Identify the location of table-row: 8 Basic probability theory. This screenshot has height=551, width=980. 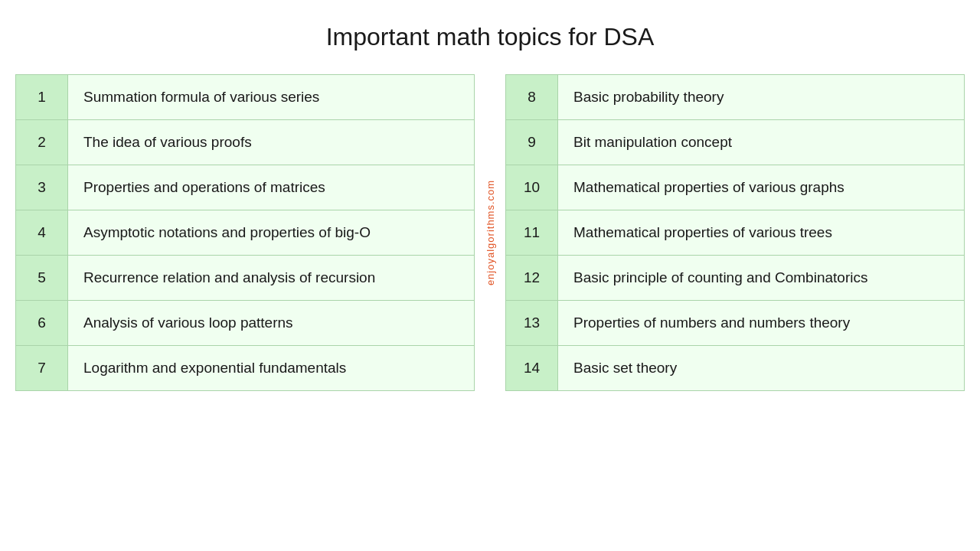
(735, 98).